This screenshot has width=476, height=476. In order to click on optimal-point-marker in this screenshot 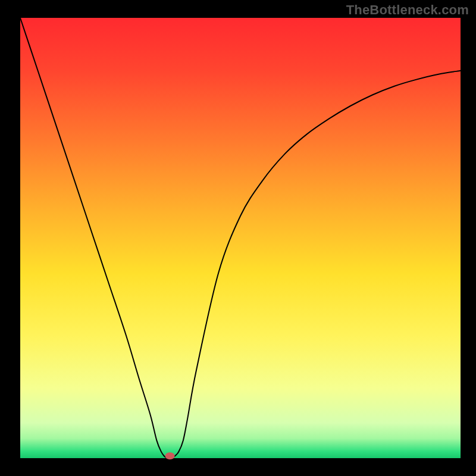, I will do `click(170, 456)`.